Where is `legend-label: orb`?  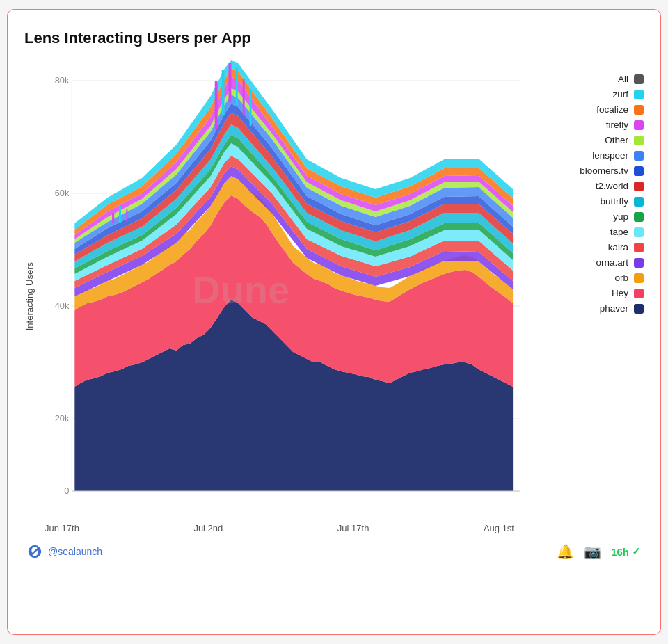
legend-label: orb is located at coordinates (621, 278).